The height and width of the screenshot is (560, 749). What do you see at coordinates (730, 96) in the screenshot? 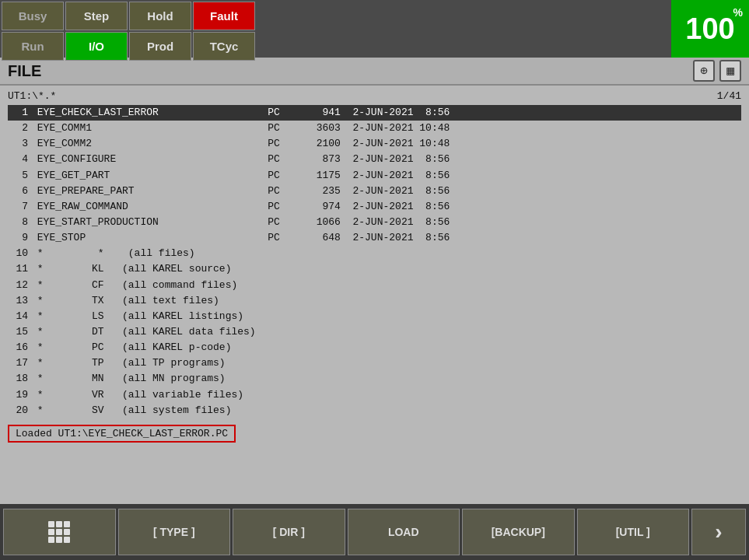
I see `page-info: 1/41` at bounding box center [730, 96].